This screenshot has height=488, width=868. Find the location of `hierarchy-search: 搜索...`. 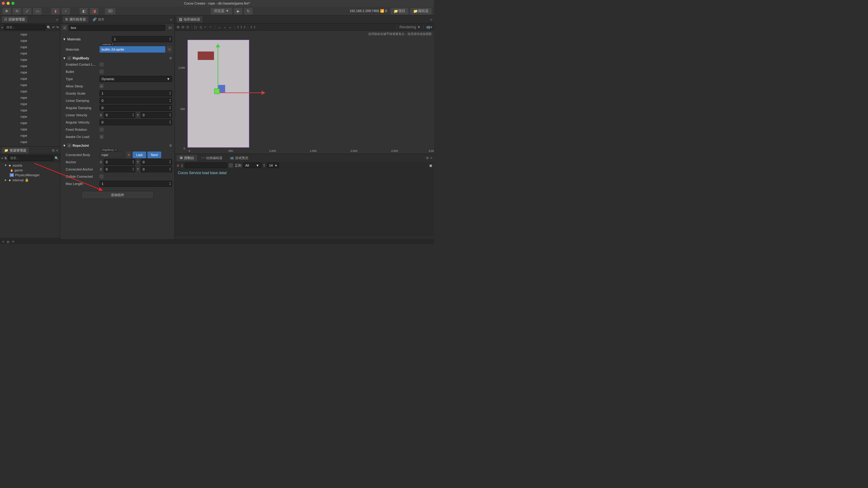

hierarchy-search: 搜索... is located at coordinates (25, 27).